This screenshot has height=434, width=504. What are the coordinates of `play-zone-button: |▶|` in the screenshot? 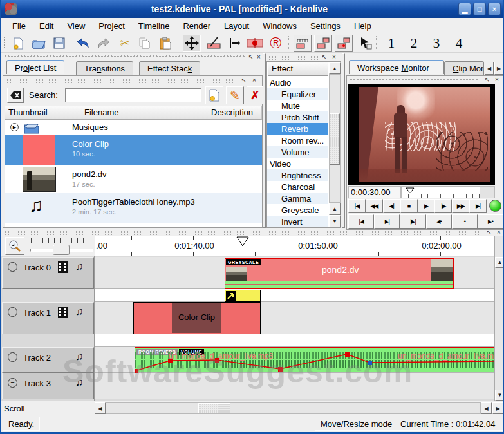 It's located at (413, 222).